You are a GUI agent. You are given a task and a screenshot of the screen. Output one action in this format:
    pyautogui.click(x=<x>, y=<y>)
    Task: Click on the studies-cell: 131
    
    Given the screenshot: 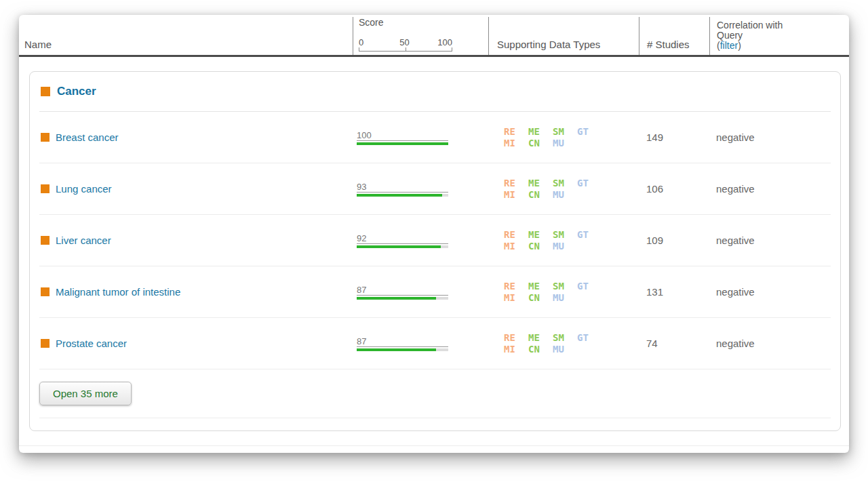 What is the action you would take?
    pyautogui.click(x=674, y=292)
    